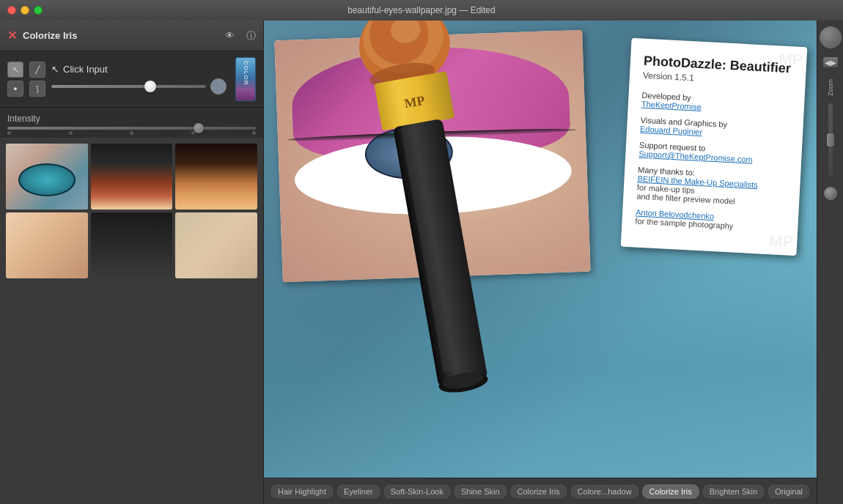 The image size is (843, 504). What do you see at coordinates (831, 140) in the screenshot?
I see `zoom-slider-thumb` at bounding box center [831, 140].